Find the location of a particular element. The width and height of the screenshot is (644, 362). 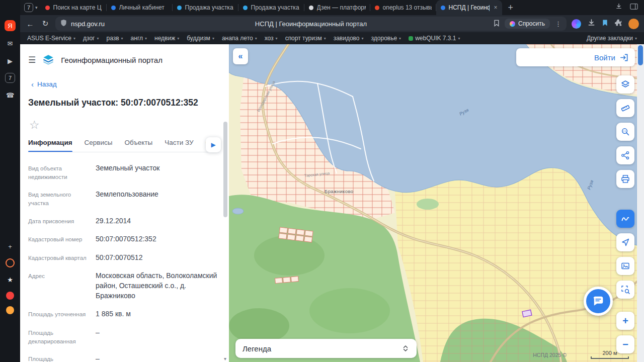

disk-dot-icon is located at coordinates (10, 310).